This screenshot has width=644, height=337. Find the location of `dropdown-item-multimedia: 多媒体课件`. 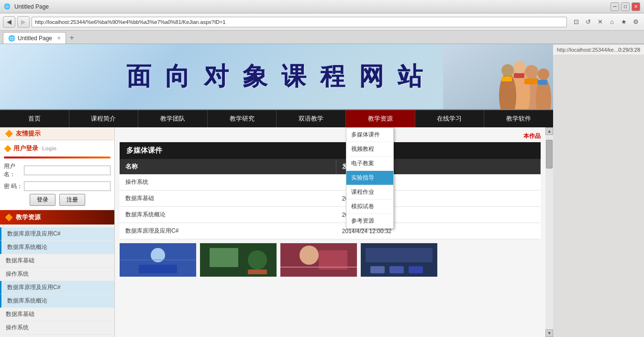

dropdown-item-multimedia: 多媒体课件 is located at coordinates (370, 135).